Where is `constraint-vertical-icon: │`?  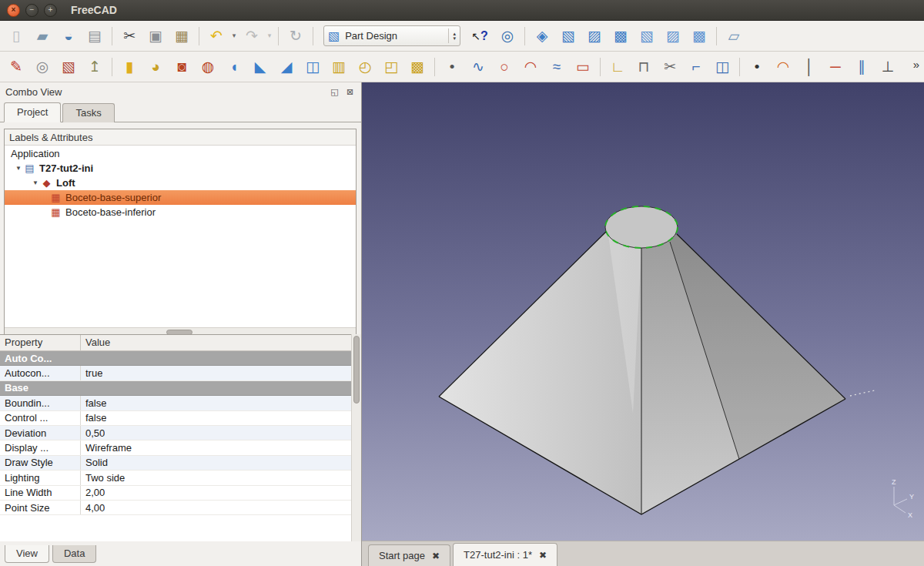 constraint-vertical-icon: │ is located at coordinates (809, 67).